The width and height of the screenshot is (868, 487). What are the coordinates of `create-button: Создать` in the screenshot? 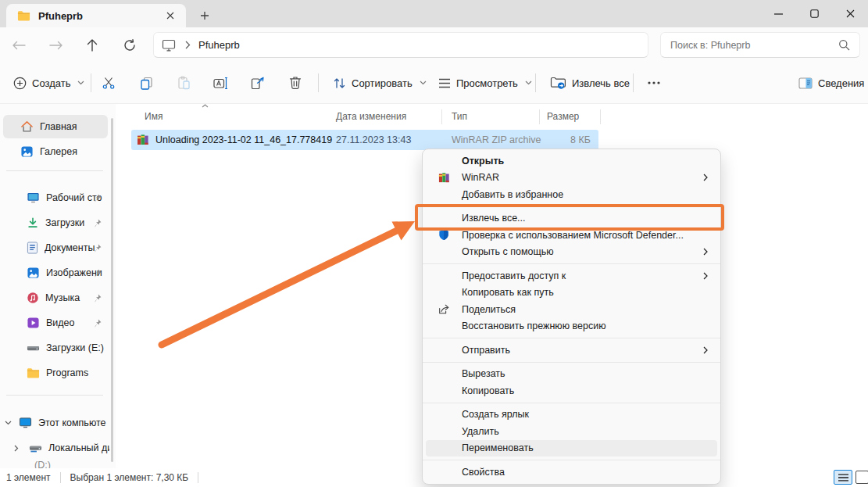 It's located at (48, 83).